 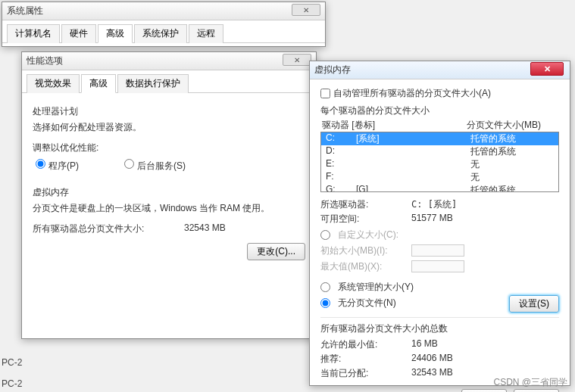 I want to click on vm-title: 虚拟内存, so click(x=169, y=192).